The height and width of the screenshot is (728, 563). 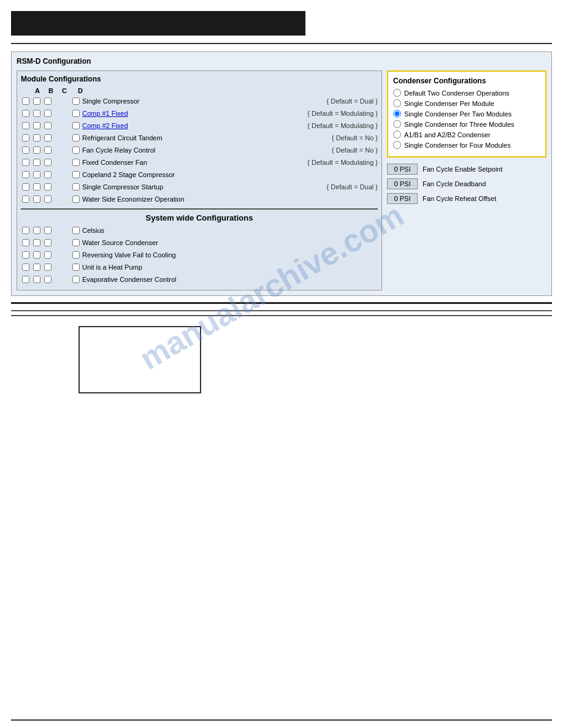 What do you see at coordinates (76, 113) in the screenshot?
I see `cb-d-comp1-fixed` at bounding box center [76, 113].